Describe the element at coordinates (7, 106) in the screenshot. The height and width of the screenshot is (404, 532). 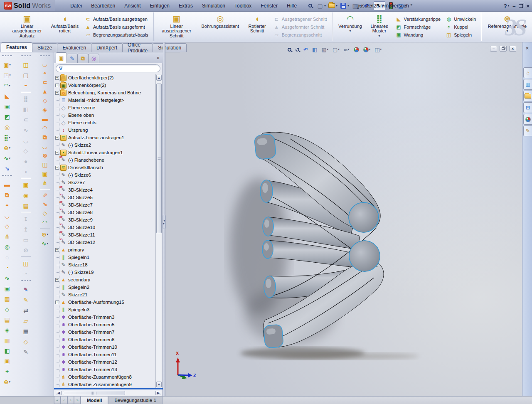
I see `shell-button: ▣` at that location.